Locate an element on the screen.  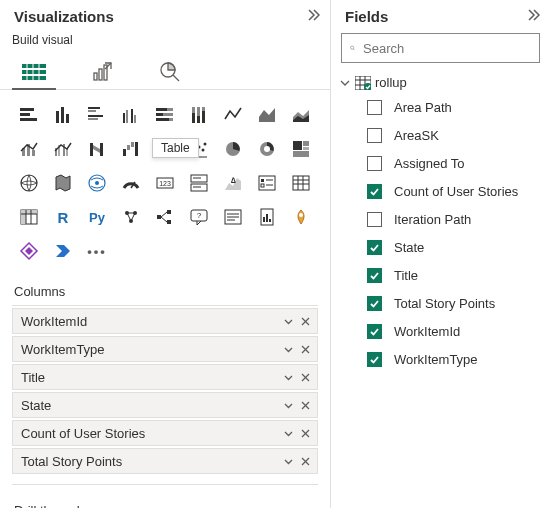
viz-decomposition-tree is located at coordinates (165, 217).